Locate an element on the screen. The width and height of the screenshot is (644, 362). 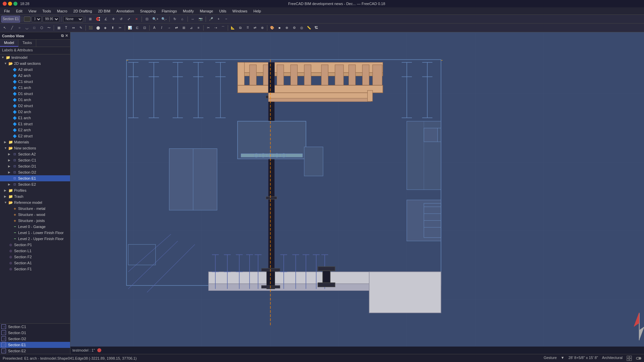
grid-icon: ⊞ is located at coordinates (90, 19).